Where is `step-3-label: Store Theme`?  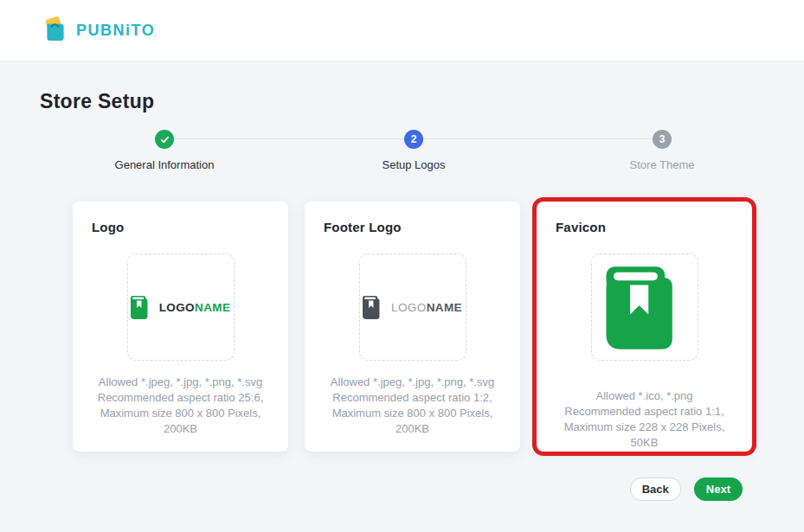 step-3-label: Store Theme is located at coordinates (663, 164).